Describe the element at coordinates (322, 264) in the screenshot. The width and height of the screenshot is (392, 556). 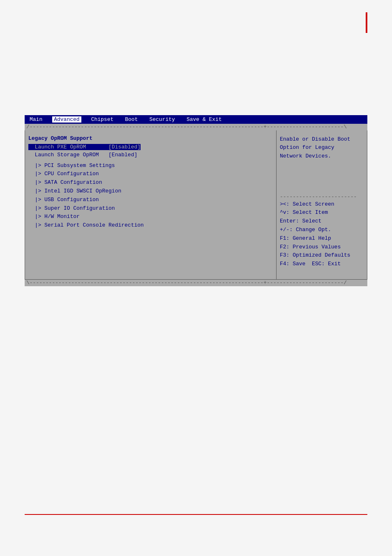
I see `key-help-8: F4: Save ESC: Exit` at that location.